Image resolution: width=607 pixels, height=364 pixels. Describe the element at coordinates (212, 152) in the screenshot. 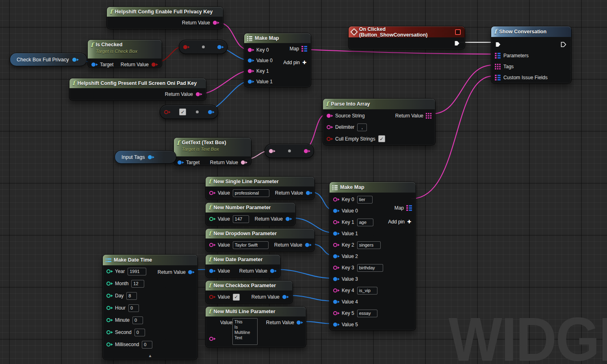

I see `node-gettext-text-box: f GetText (Text Box) Target is Text Box …` at that location.